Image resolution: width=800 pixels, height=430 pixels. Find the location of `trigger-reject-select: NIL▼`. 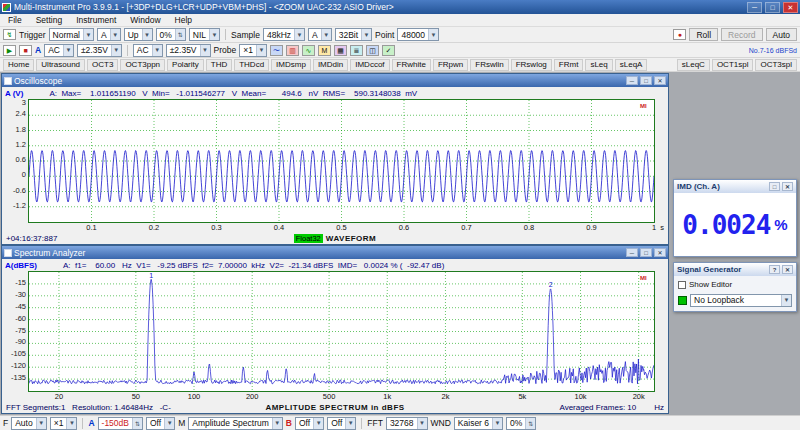

trigger-reject-select: NIL▼ is located at coordinates (204, 34).